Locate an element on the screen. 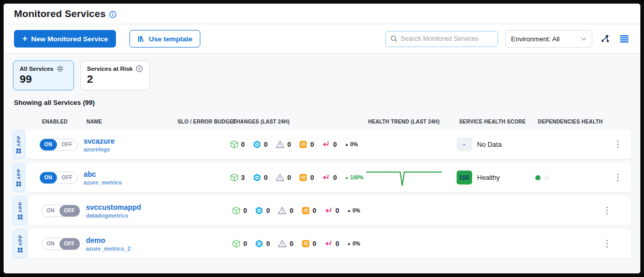  health-score-cell: - No Data is located at coordinates (496, 145).